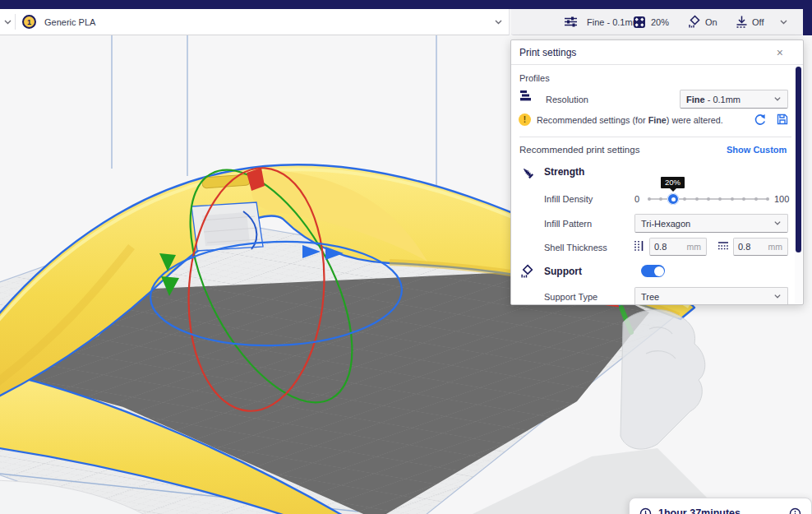 The width and height of the screenshot is (812, 514). Describe the element at coordinates (712, 22) in the screenshot. I see `support-summary-label: On` at that location.